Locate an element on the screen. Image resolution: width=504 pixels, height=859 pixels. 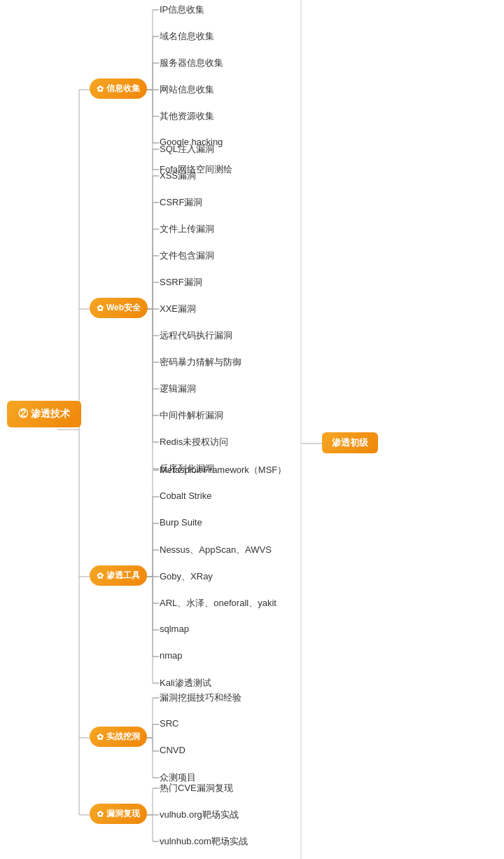
category-label: 实战挖洞 is located at coordinates (123, 737).